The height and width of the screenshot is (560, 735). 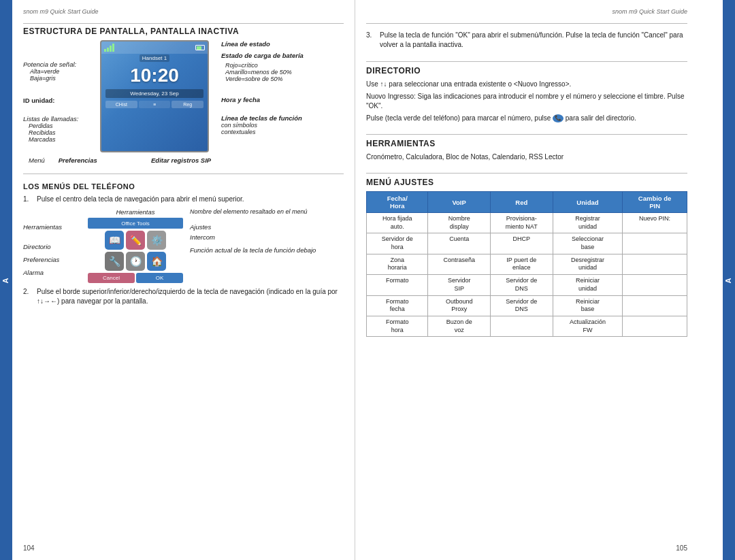 I want to click on cell-desregistrar-unidad: Desregistrarunidad, so click(x=587, y=264).